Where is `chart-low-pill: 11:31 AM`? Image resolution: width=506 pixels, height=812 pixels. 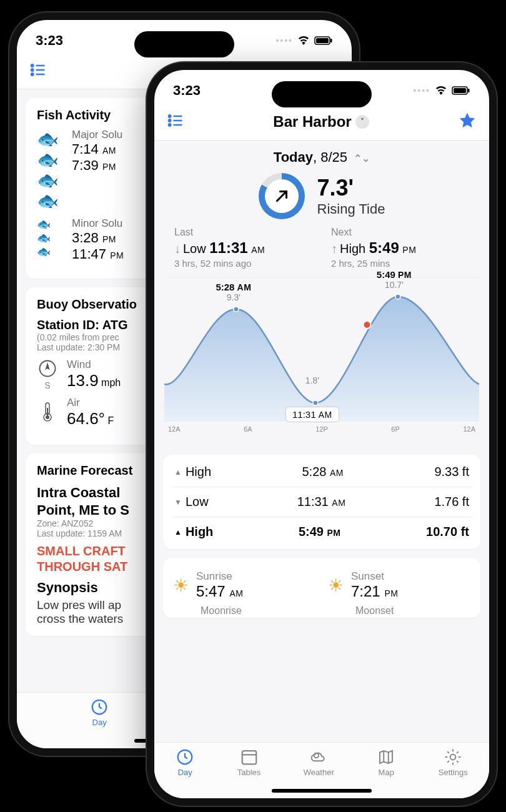 chart-low-pill: 11:31 AM is located at coordinates (312, 415).